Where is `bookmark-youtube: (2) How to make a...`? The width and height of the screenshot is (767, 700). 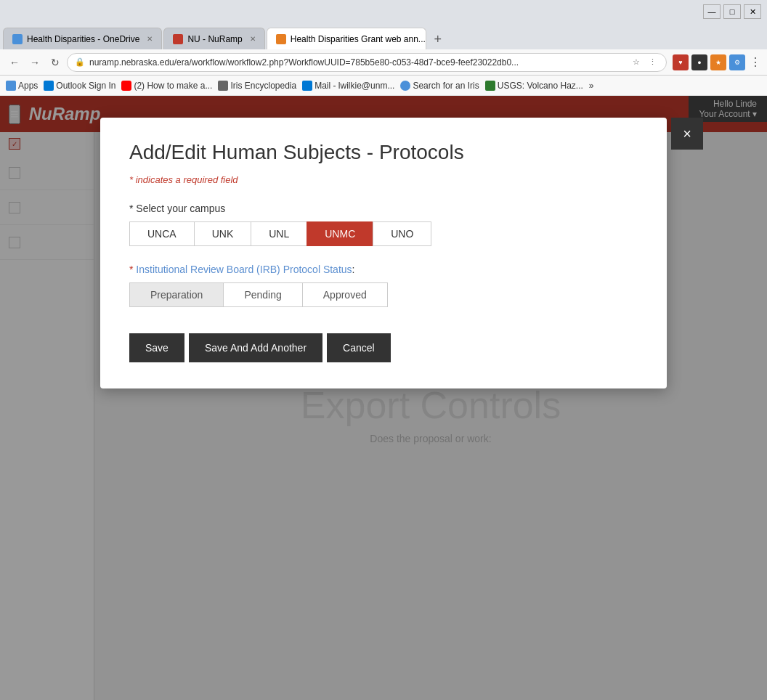 bookmark-youtube: (2) How to make a... is located at coordinates (167, 86).